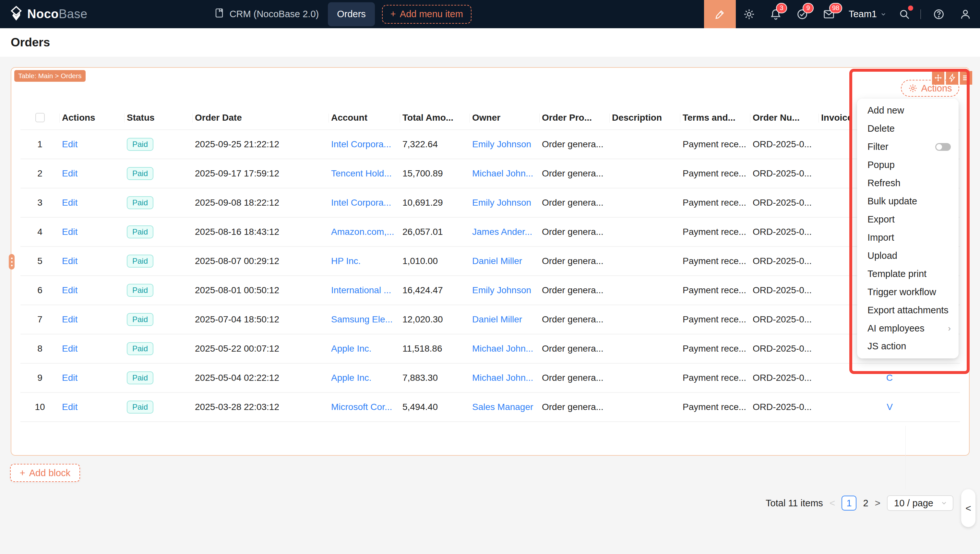 Image resolution: width=980 pixels, height=554 pixels. I want to click on menu-item-filter: Filter, so click(908, 147).